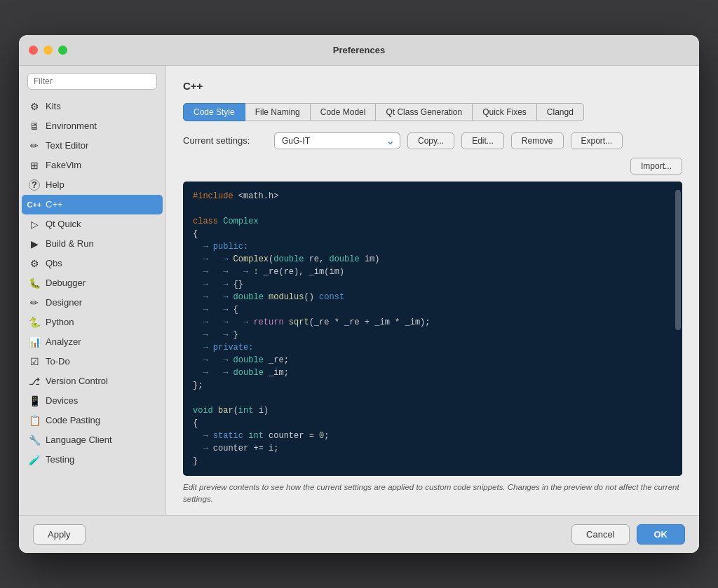  Describe the element at coordinates (34, 264) in the screenshot. I see `qbs-icon: ⚙` at that location.